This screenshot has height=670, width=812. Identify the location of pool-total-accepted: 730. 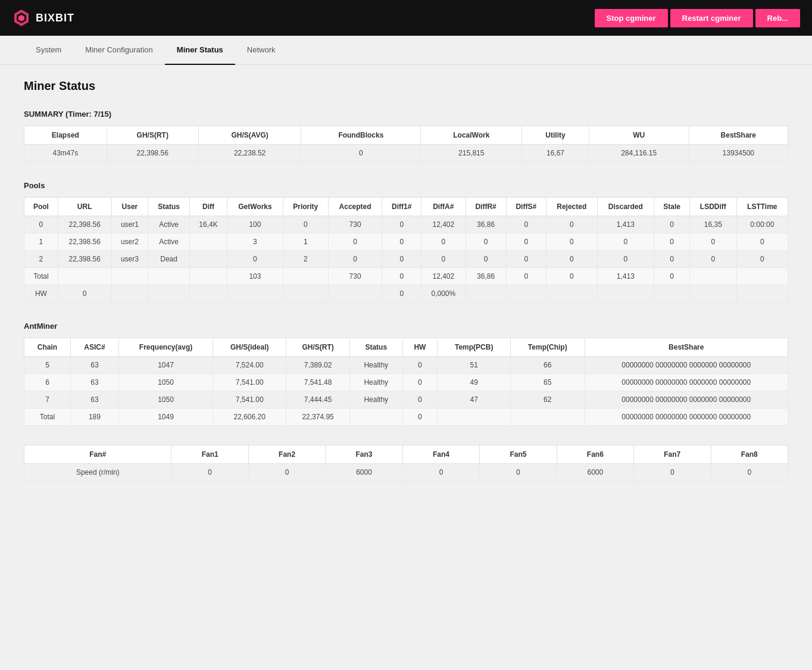
(355, 276).